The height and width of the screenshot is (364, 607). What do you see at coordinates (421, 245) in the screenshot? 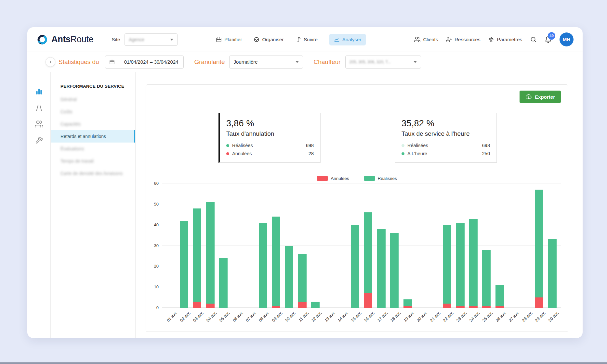
I see `bar-group-20-avr-: 20 avr.` at bounding box center [421, 245].